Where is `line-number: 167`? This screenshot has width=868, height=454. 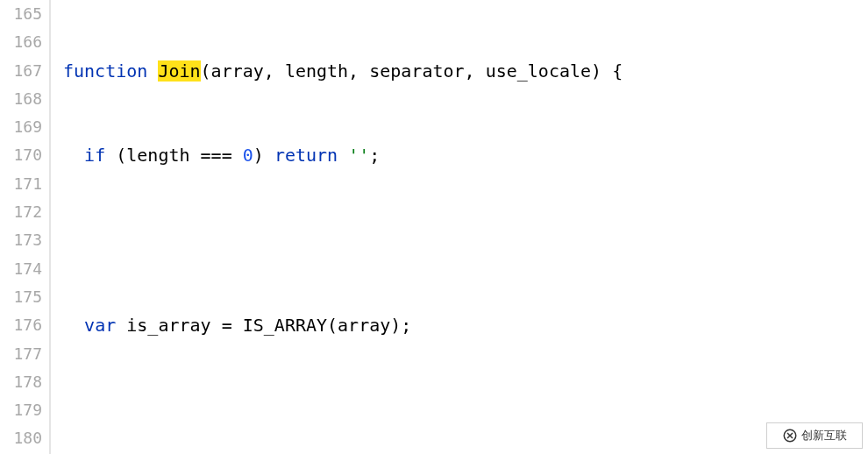
line-number: 167 is located at coordinates (21, 71).